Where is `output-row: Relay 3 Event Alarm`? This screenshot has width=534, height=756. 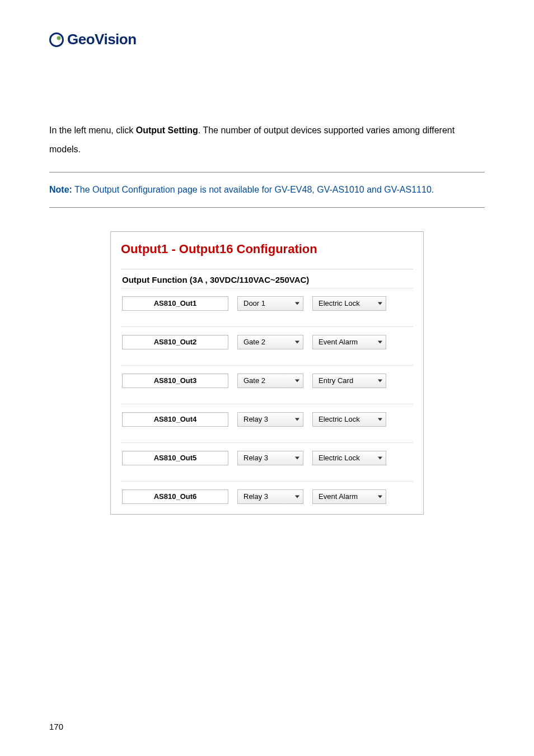 output-row: Relay 3 Event Alarm is located at coordinates (267, 494).